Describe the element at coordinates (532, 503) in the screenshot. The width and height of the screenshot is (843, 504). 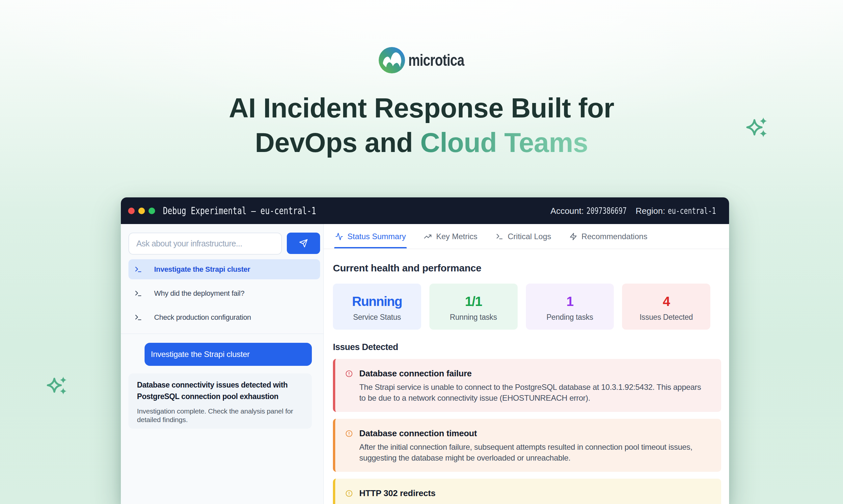
I see `issue-body: The service is responding with HTTP 302 …` at that location.